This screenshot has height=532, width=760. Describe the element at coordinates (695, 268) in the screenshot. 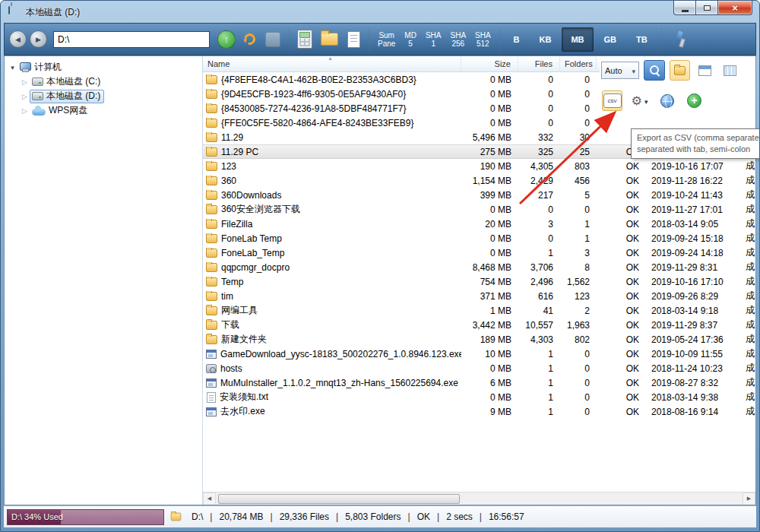

I see `cell-date: 2019-11-29 8:31` at that location.